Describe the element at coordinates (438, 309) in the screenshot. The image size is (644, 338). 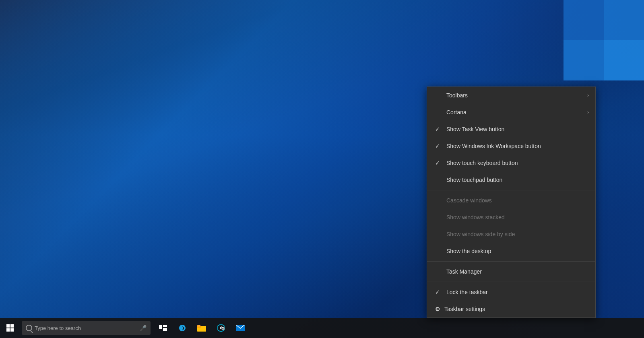
I see `gear-icon: ⚙` at that location.